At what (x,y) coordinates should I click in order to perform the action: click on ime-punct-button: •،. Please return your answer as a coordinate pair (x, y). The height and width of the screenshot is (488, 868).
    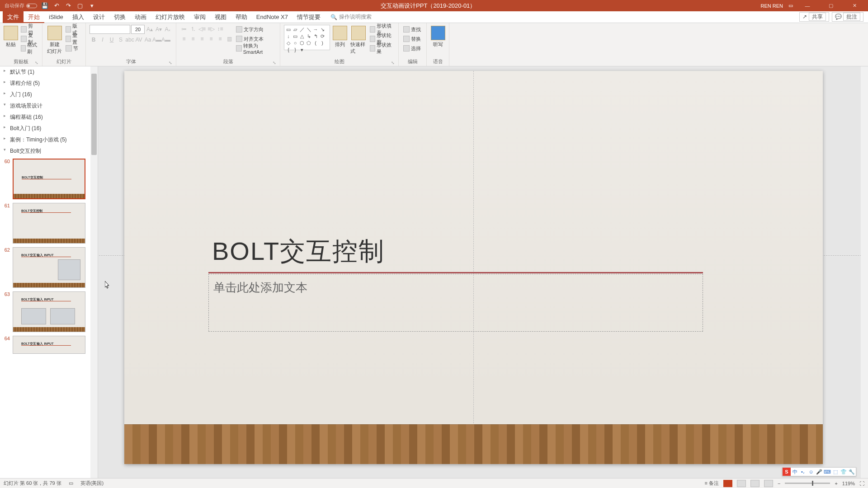
    Looking at the image, I should click on (803, 472).